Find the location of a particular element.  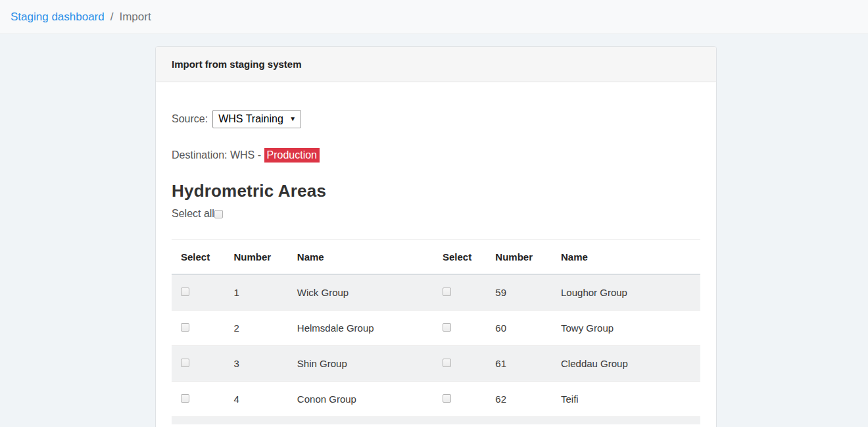

panel-header: Import from staging system is located at coordinates (436, 64).